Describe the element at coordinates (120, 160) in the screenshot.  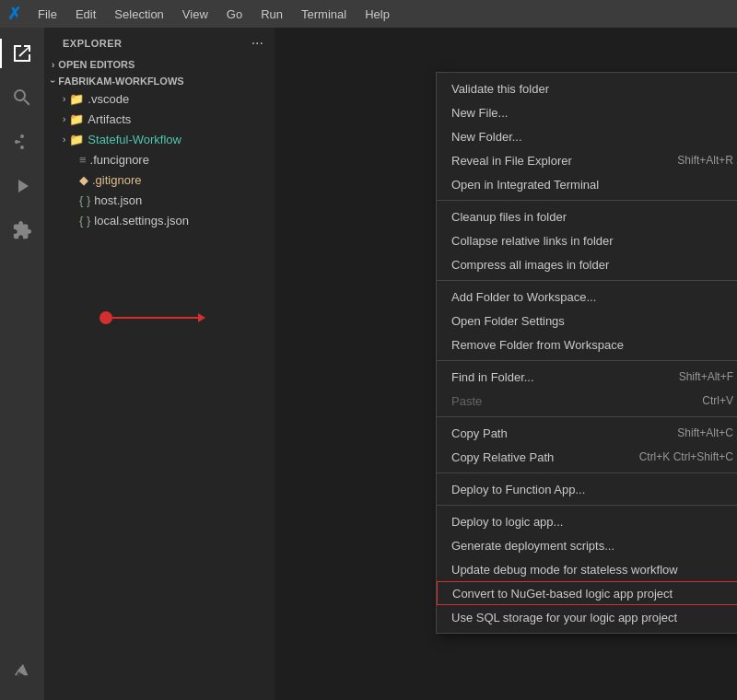
I see `funcignore-label: .funcignore` at that location.